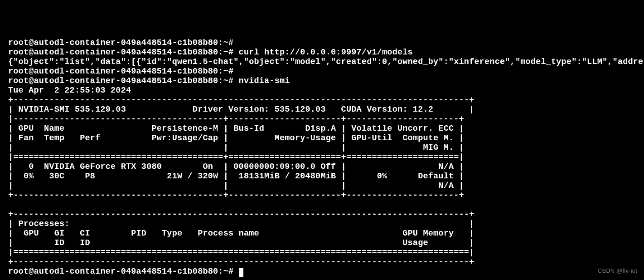 Image resolution: width=644 pixels, height=280 pixels. Describe the element at coordinates (241, 243) in the screenshot. I see `nvidia-proc-col: | ID ID Usage |` at that location.